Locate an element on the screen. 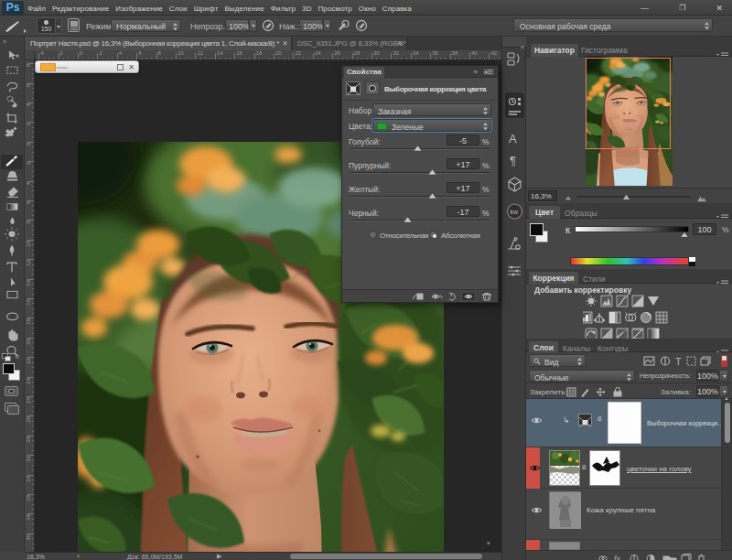 The height and width of the screenshot is (560, 732). svg-text: fx is located at coordinates (618, 557).